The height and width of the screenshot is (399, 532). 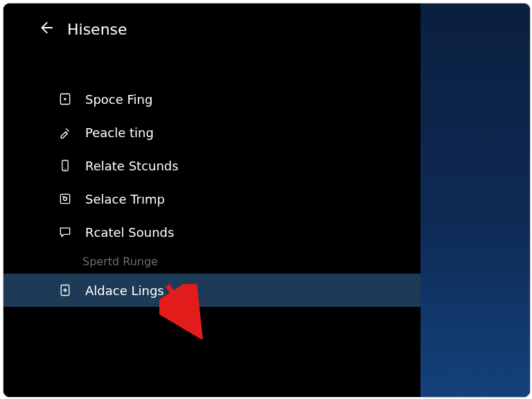 I want to click on back-button, so click(x=46, y=29).